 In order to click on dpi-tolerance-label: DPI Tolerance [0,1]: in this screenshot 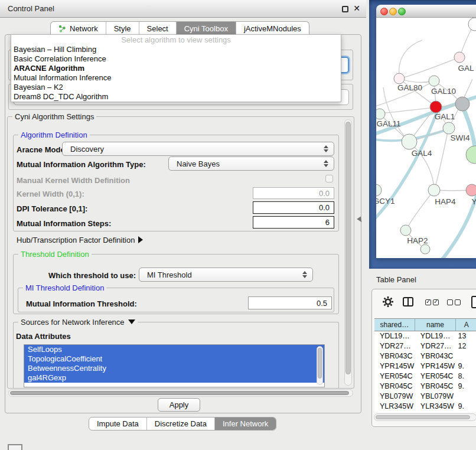, I will do `click(52, 209)`.